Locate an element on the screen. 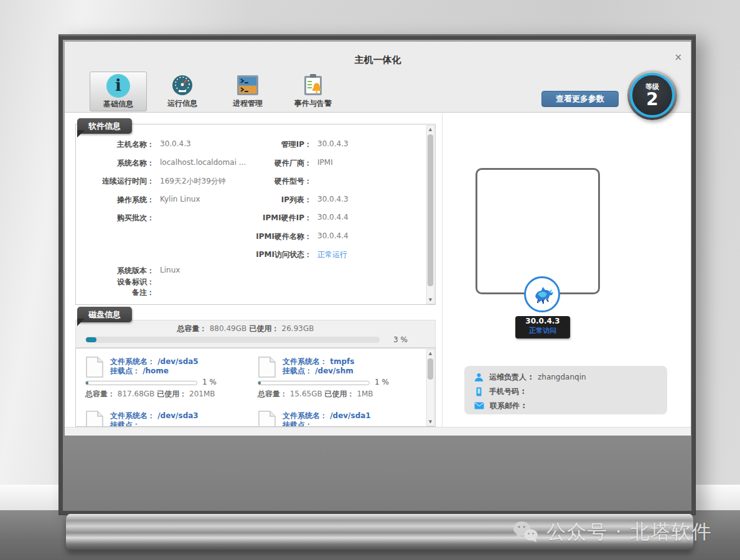  contact-value: zhangdanqin is located at coordinates (562, 377).